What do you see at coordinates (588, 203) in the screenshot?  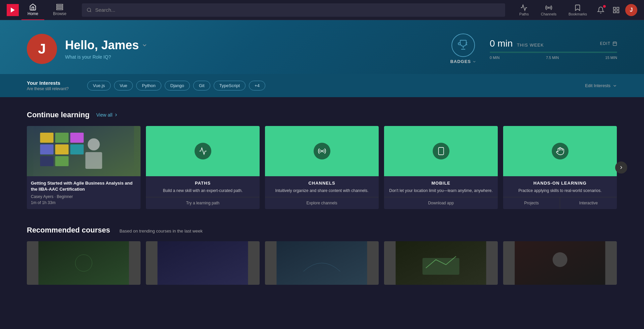 I see `interactive-button: Interactive` at bounding box center [588, 203].